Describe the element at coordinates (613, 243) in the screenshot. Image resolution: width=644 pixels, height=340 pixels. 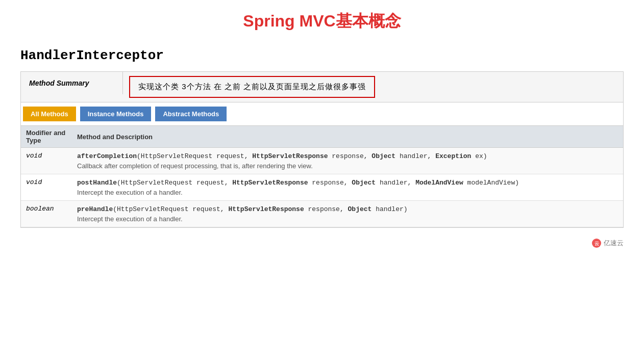
I see `watermark-text: 亿速云` at that location.